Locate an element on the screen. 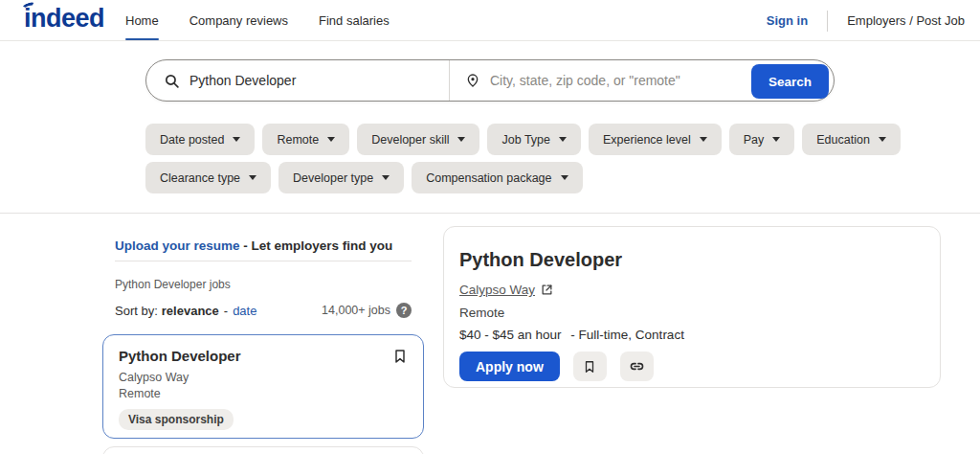 The height and width of the screenshot is (454, 980). detail-company-link: Calypso Way is located at coordinates (498, 289).